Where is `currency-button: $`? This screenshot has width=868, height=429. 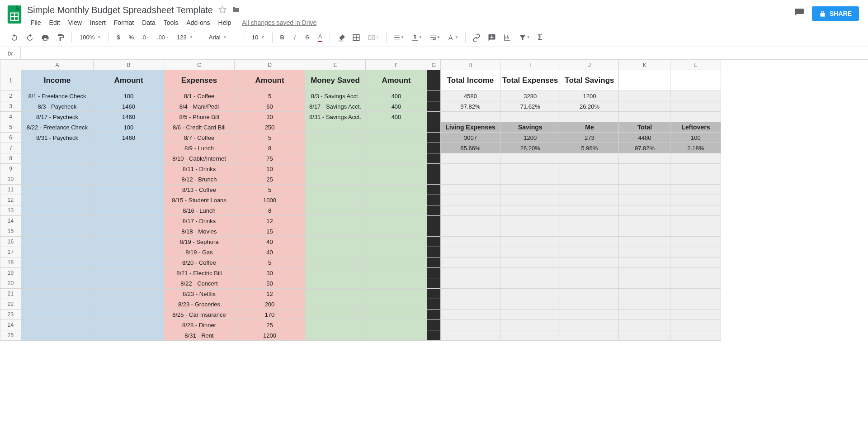 currency-button: $ is located at coordinates (118, 38).